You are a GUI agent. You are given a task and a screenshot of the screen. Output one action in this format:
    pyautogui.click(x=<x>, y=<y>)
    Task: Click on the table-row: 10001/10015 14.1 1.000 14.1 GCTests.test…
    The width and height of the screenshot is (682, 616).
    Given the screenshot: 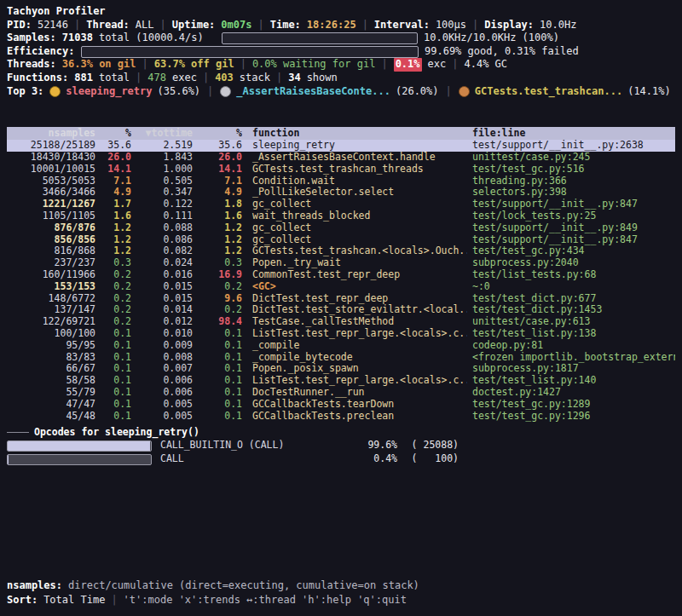 What is the action you would take?
    pyautogui.click(x=341, y=170)
    